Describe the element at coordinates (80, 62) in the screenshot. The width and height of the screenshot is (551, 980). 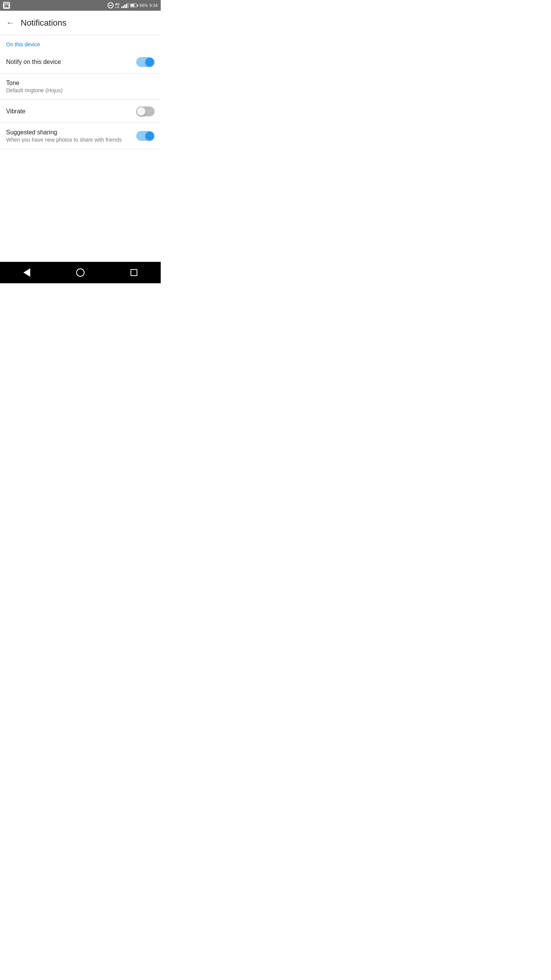
I see `notify-device-item: Notify on this device` at that location.